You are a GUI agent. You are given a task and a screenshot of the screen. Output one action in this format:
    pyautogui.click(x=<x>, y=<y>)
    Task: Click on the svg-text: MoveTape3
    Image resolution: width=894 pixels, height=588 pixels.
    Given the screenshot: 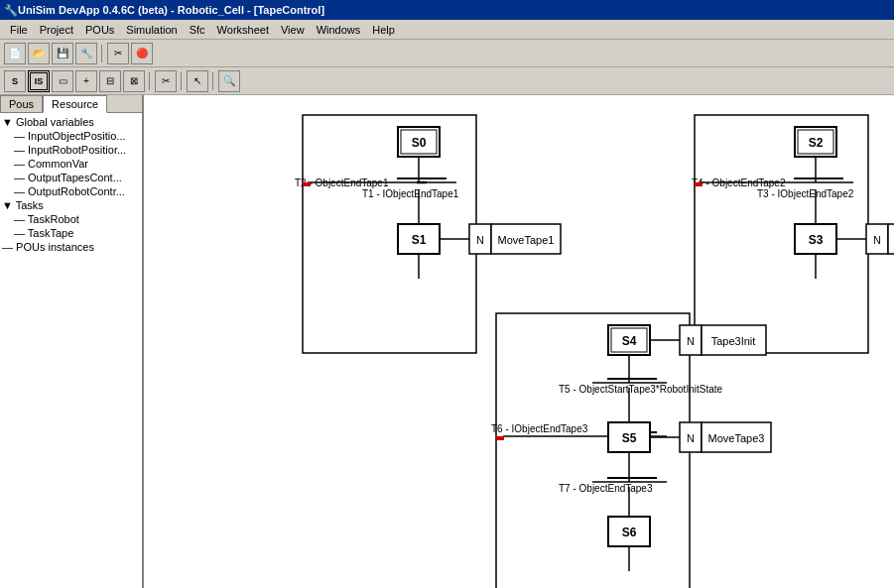 What is the action you would take?
    pyautogui.click(x=736, y=438)
    